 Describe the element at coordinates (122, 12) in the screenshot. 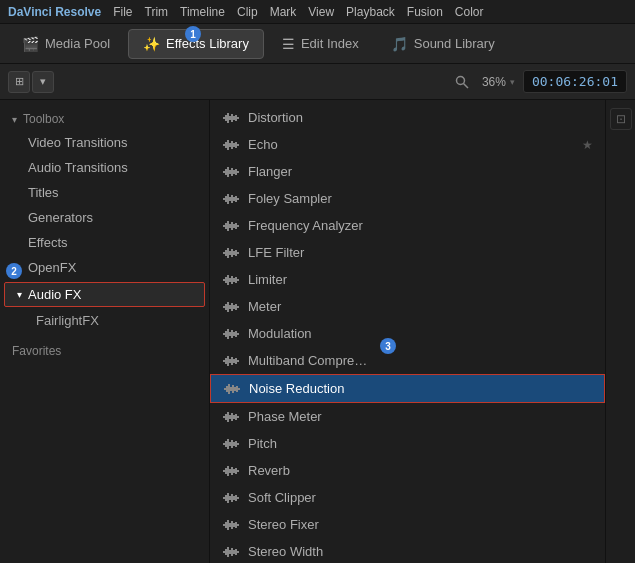

I see `menu-item-file: File` at that location.